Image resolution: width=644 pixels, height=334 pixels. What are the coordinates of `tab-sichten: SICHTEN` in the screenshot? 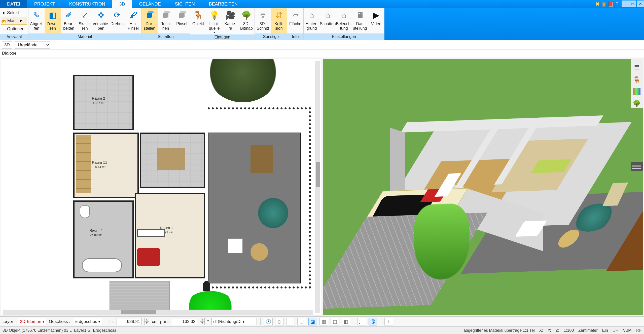 It's located at (185, 4).